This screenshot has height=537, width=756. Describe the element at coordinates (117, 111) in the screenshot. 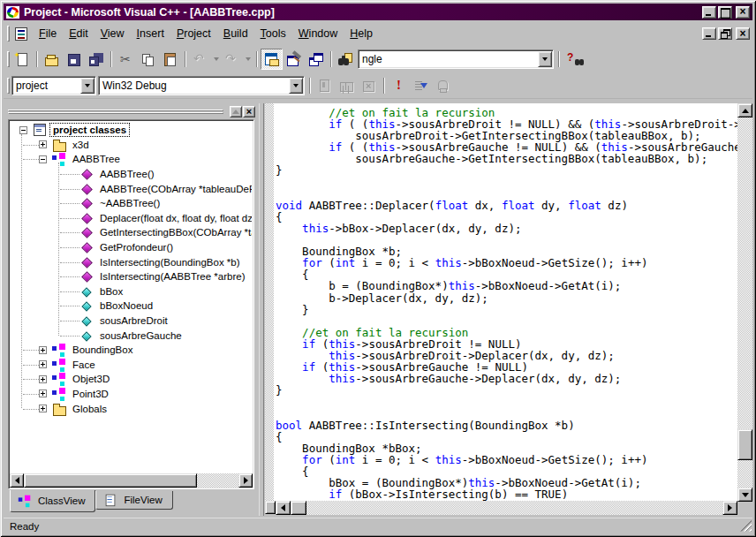

I see `panel-grip` at that location.